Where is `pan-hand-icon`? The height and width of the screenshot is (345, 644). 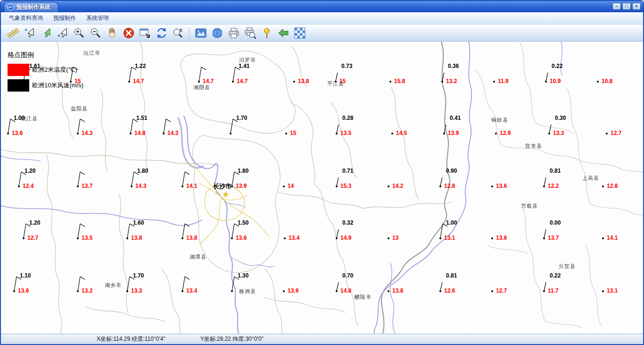 pan-hand-icon is located at coordinates (112, 33).